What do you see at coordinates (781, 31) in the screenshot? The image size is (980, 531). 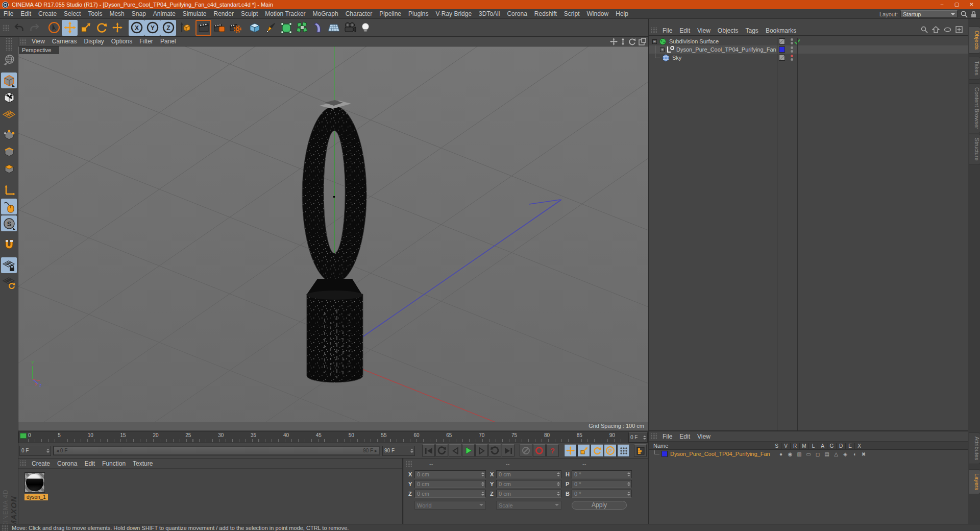 I see `object-manager-menu-item: Bookmarks` at bounding box center [781, 31].